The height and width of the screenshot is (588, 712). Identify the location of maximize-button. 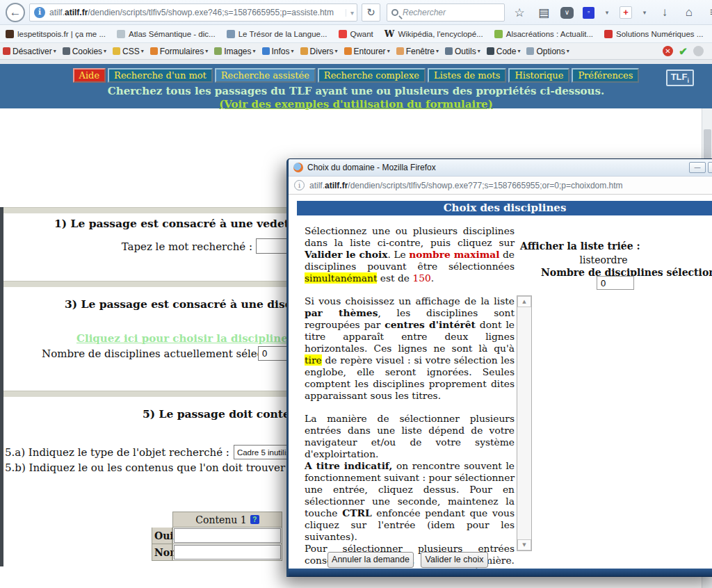
(710, 168).